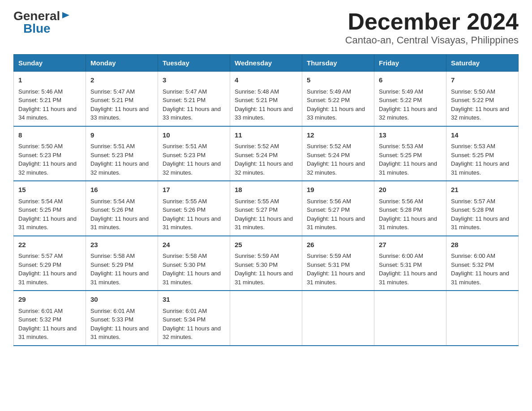  What do you see at coordinates (194, 99) in the screenshot?
I see `calendar-cell: 3Sunrise: 5:47 AMSunset: 5:21 PMDaylight…` at bounding box center [194, 99].